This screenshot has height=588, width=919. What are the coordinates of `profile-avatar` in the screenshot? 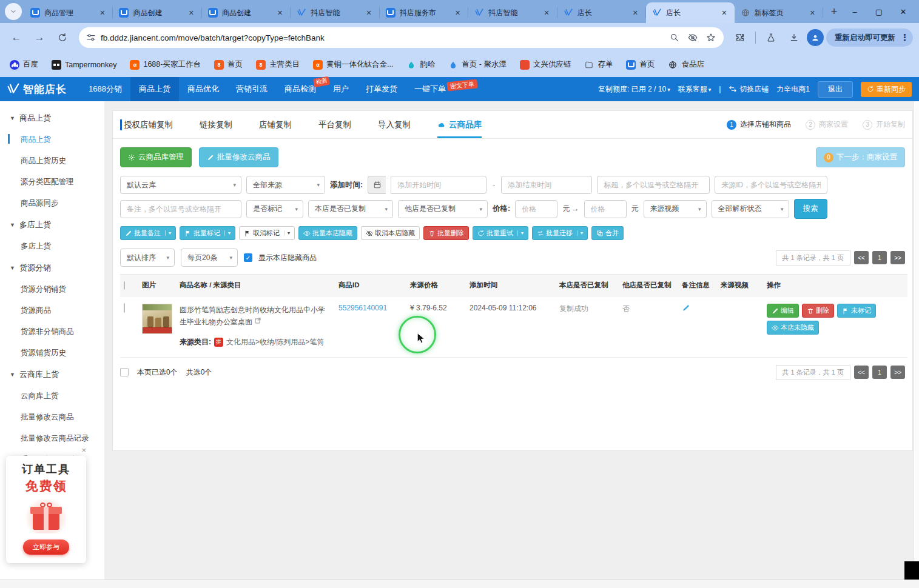 It's located at (815, 38).